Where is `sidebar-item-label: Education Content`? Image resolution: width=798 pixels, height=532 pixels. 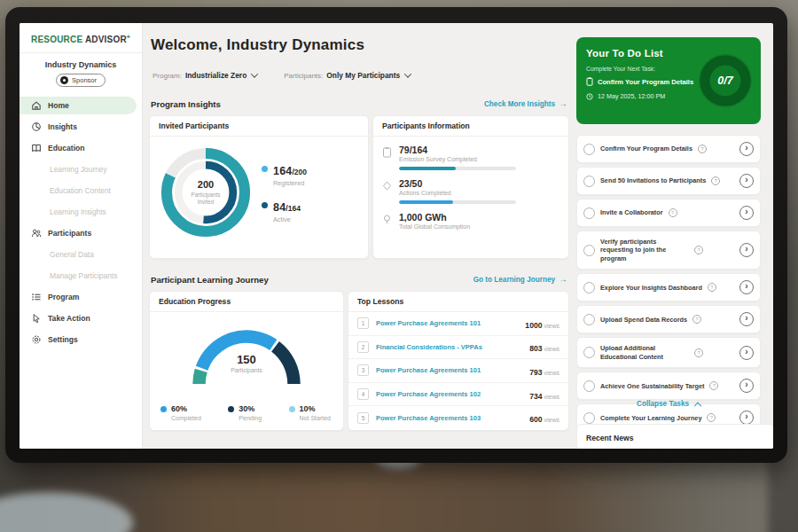 sidebar-item-label: Education Content is located at coordinates (80, 191).